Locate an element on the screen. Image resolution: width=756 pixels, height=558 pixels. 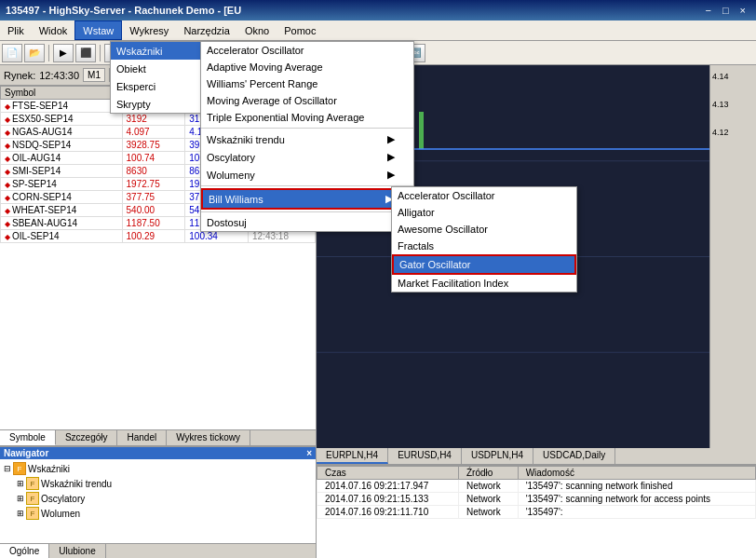
toolbar-btn3: ▶ is located at coordinates (63, 53).